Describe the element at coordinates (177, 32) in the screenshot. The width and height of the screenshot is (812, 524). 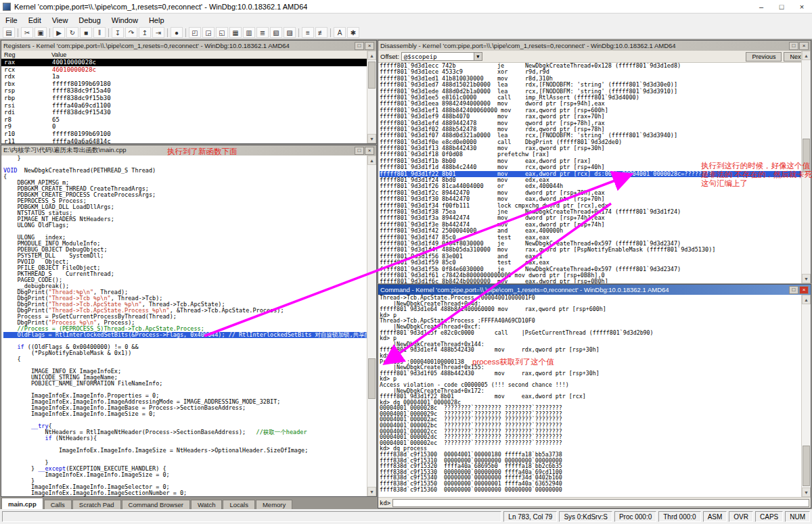
I see `breakpoint-icon: ●` at that location.